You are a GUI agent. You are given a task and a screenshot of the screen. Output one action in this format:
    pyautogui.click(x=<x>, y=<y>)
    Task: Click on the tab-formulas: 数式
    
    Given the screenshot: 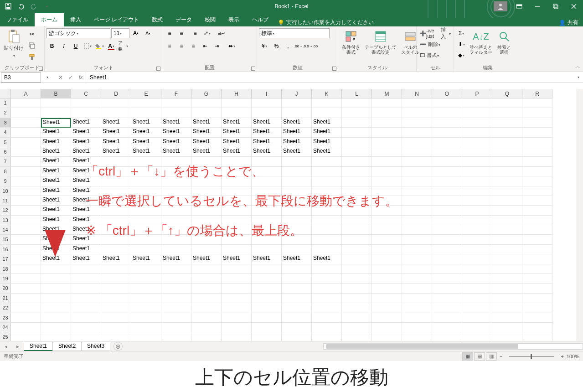 What is the action you would take?
    pyautogui.click(x=157, y=20)
    